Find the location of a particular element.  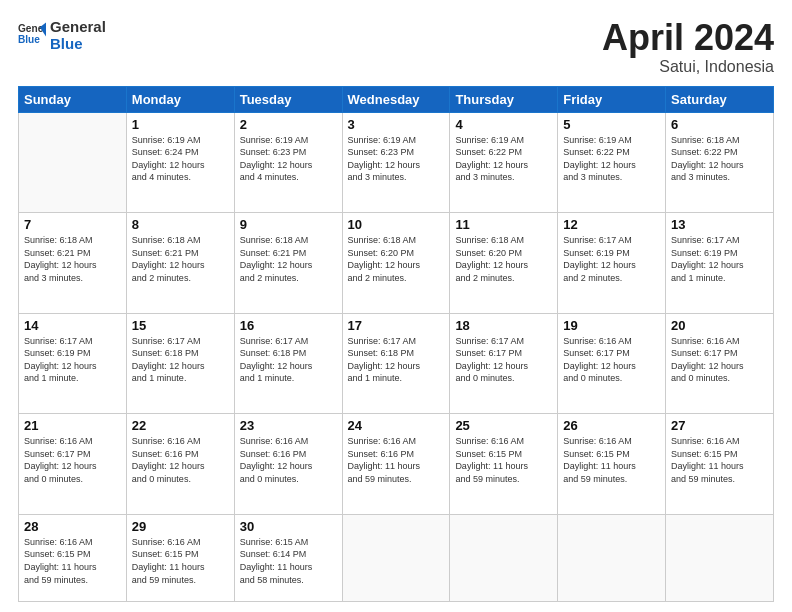

logo-general: General is located at coordinates (78, 26).